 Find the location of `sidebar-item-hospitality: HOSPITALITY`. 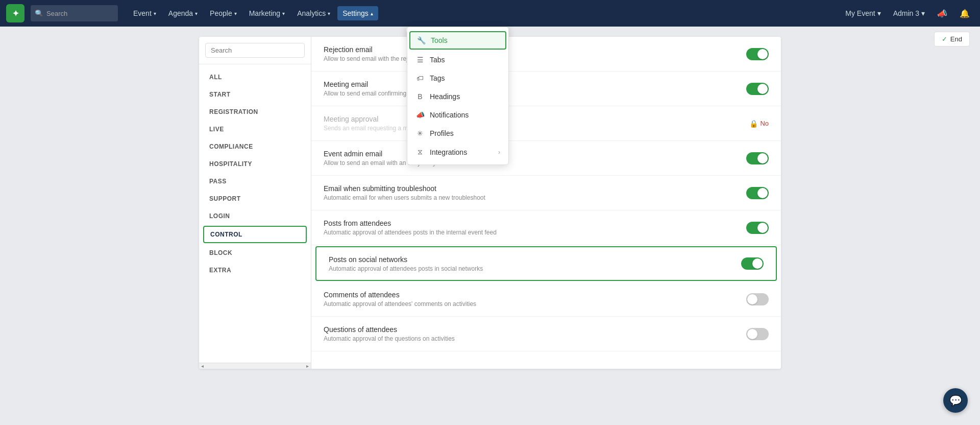

sidebar-item-hospitality: HOSPITALITY is located at coordinates (255, 164).